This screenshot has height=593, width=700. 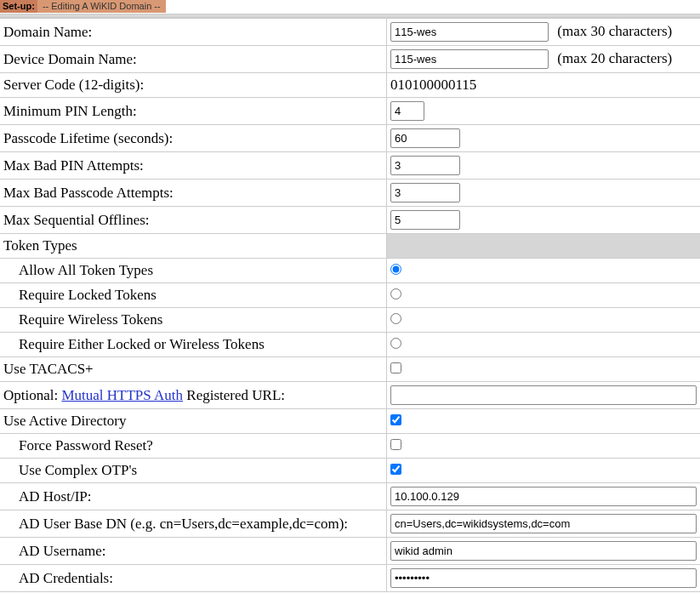 What do you see at coordinates (396, 368) in the screenshot?
I see `check-use-tacacs` at bounding box center [396, 368].